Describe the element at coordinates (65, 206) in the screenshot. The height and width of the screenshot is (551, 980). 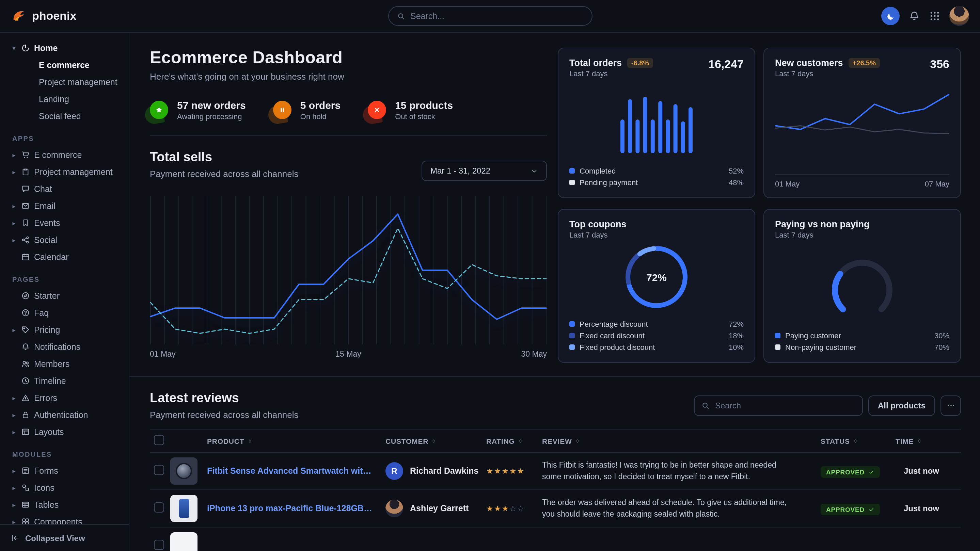
I see `sidebar-item-email: ▸ Email` at that location.